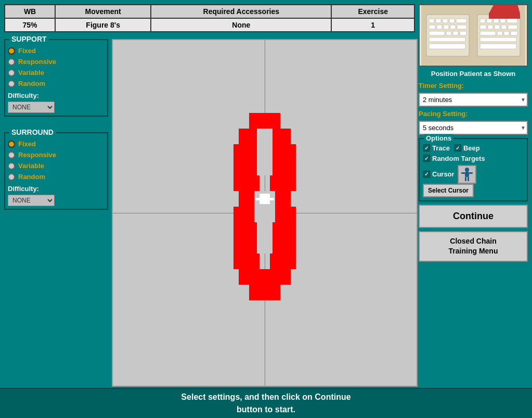 The image size is (532, 418). What do you see at coordinates (436, 148) in the screenshot?
I see `trace-checkbox-item: Trace` at bounding box center [436, 148].